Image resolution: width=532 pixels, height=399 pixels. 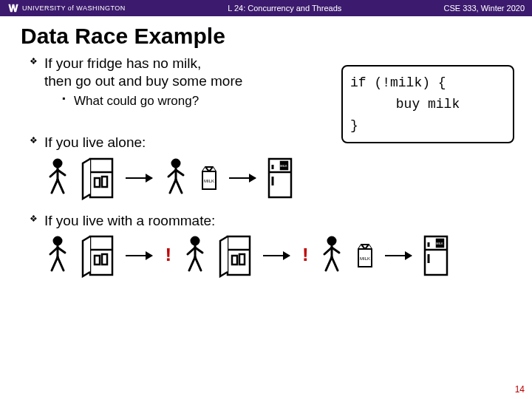 What do you see at coordinates (74, 8) in the screenshot?
I see `university-name: UNIVERSITY of WASHINGTON` at bounding box center [74, 8].